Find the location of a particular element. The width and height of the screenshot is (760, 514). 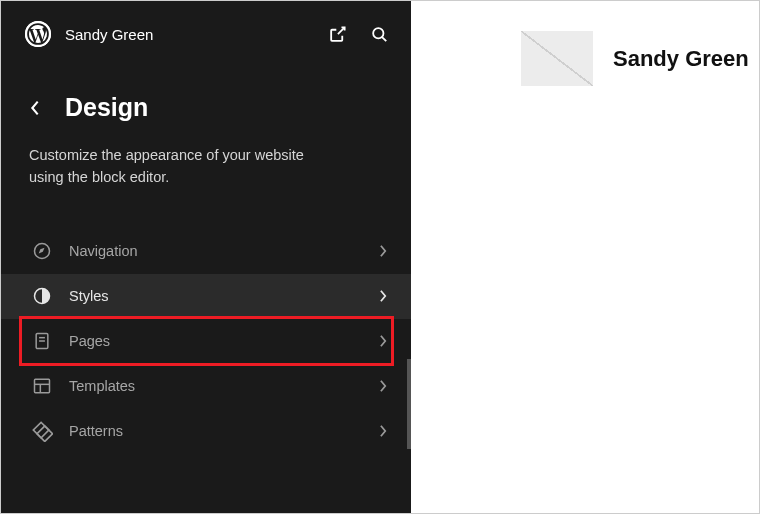

menu-item-label: Styles is located at coordinates (224, 296).